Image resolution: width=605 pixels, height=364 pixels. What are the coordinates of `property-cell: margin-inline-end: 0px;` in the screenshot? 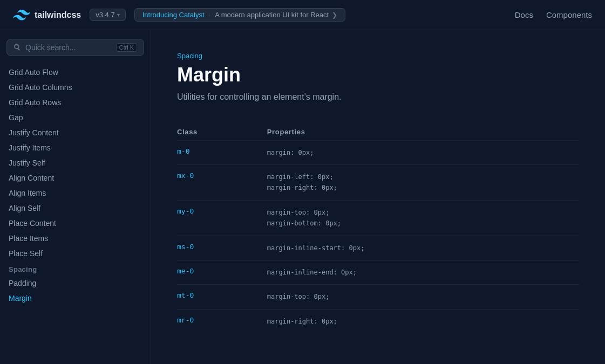 It's located at (419, 272).